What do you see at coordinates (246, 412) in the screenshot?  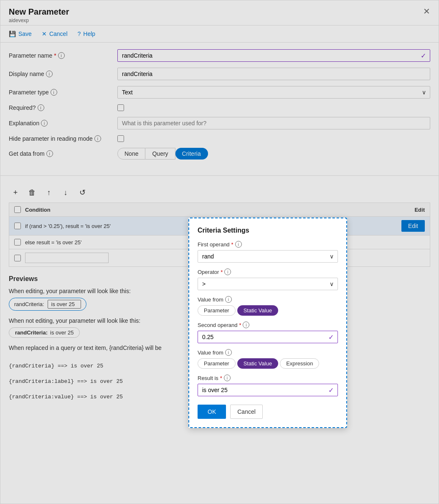 I see `dialog-cancel-button: Cancel` at bounding box center [246, 412].